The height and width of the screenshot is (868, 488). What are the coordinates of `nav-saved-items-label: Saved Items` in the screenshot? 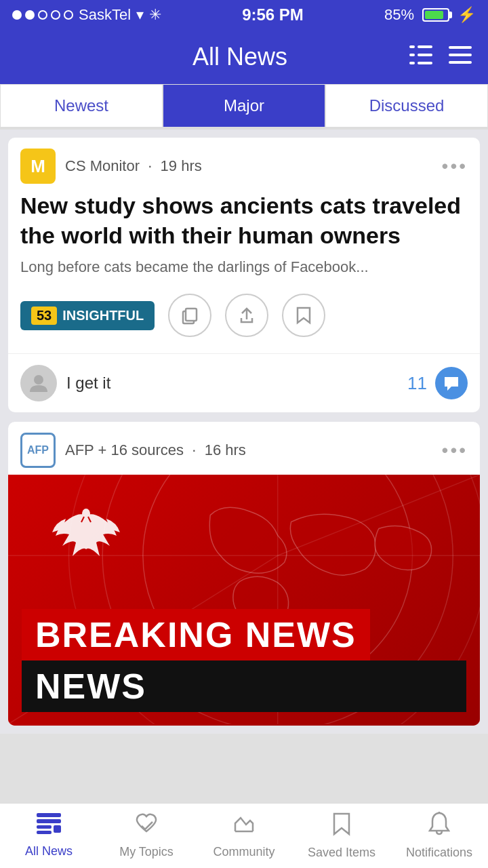 It's located at (342, 853).